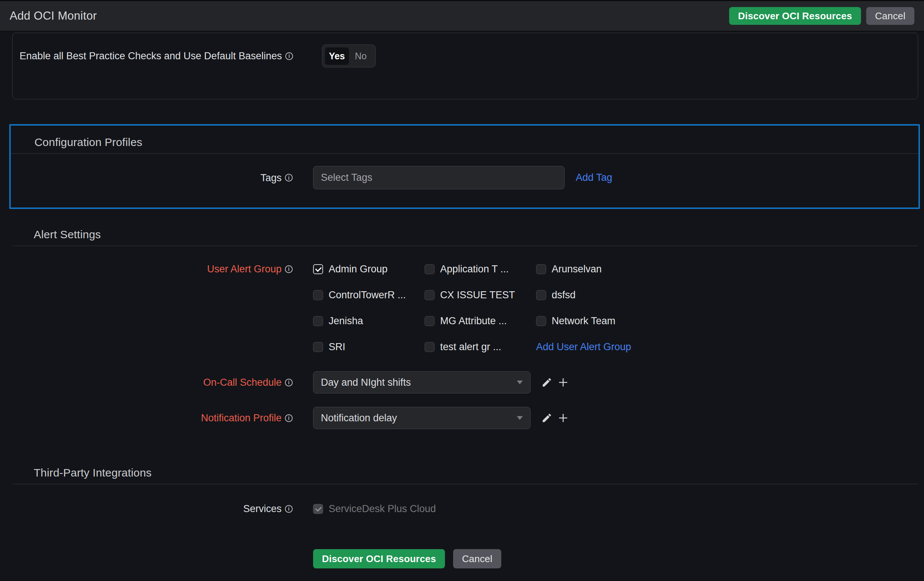 The height and width of the screenshot is (581, 924). Describe the element at coordinates (480, 321) in the screenshot. I see `alert-group-option: MG Attribute ...` at that location.